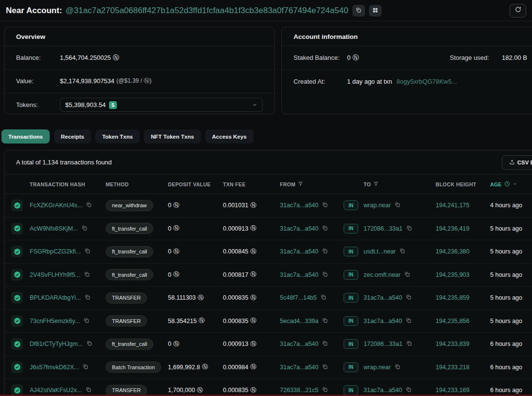 This screenshot has height=396, width=532. I want to click on page-header: Near Account: @31ac7a2705a0686ff427b1a52…, so click(266, 11).